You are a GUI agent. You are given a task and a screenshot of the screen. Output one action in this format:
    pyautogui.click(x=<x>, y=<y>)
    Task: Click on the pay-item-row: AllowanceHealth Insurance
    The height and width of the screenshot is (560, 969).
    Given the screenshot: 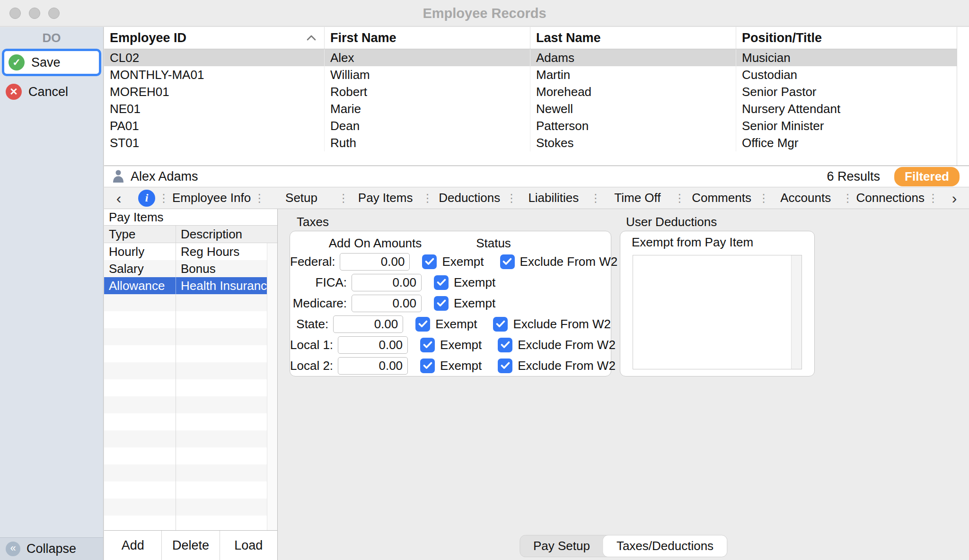 What is the action you would take?
    pyautogui.click(x=191, y=286)
    